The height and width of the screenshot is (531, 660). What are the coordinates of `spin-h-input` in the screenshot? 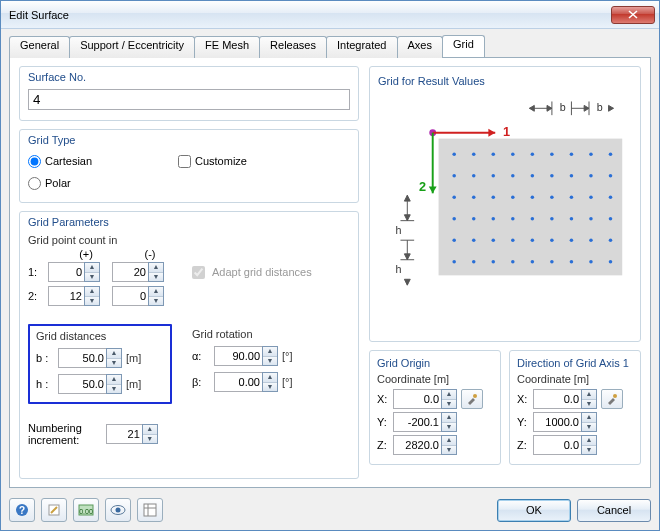 It's located at (82, 384).